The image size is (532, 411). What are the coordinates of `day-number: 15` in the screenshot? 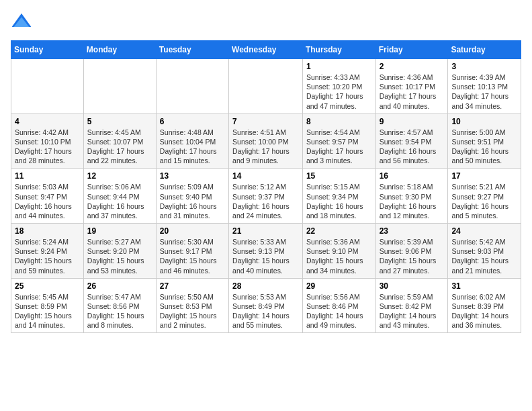 It's located at (339, 176).